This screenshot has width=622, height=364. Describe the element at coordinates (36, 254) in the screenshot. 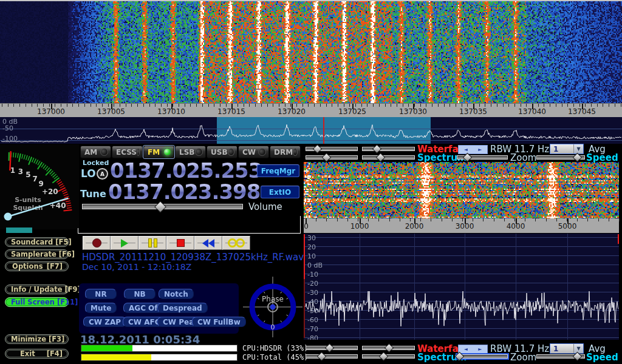

I see `sidebar-button-samplerate: Samplerate[F6]` at that location.